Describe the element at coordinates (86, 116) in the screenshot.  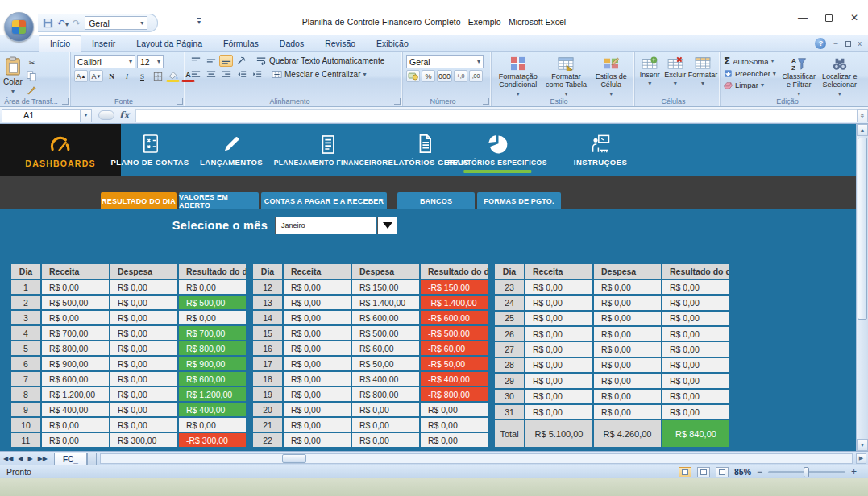
I see `name-box-dropdown-icon: ▾` at that location.